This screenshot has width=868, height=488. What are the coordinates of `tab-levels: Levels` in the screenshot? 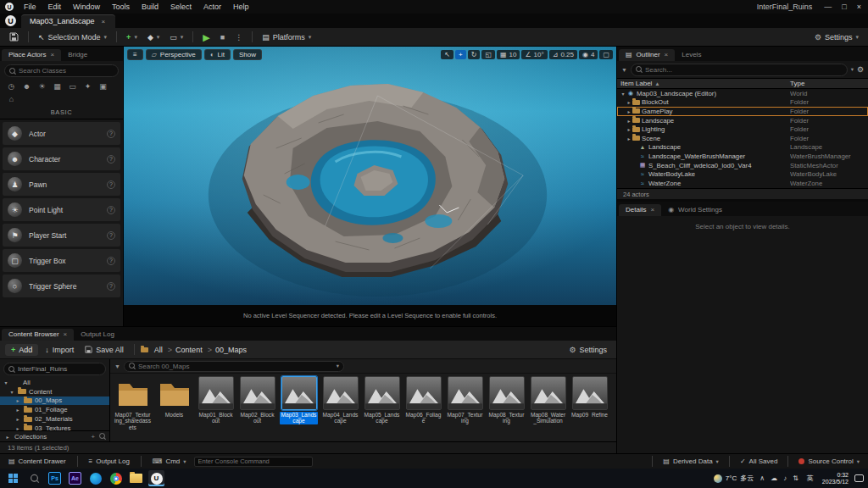 It's located at (692, 55).